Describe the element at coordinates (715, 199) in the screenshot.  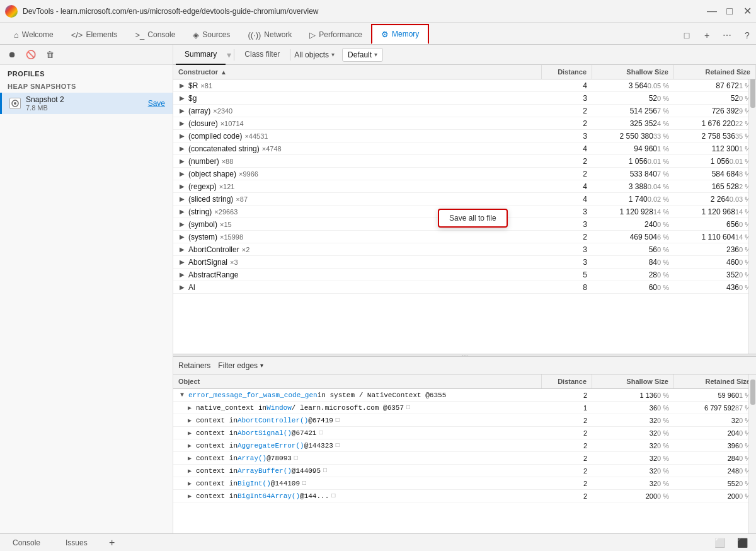
I see `cell-retained: 2 264 0.03 %` at that location.